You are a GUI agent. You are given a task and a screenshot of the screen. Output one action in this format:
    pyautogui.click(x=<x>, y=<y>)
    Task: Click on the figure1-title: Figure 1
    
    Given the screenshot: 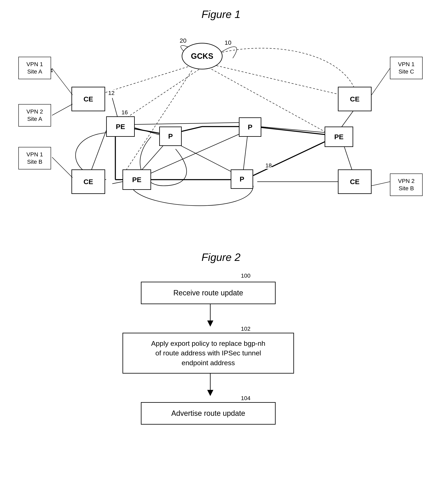 What is the action you would take?
    pyautogui.click(x=221, y=14)
    